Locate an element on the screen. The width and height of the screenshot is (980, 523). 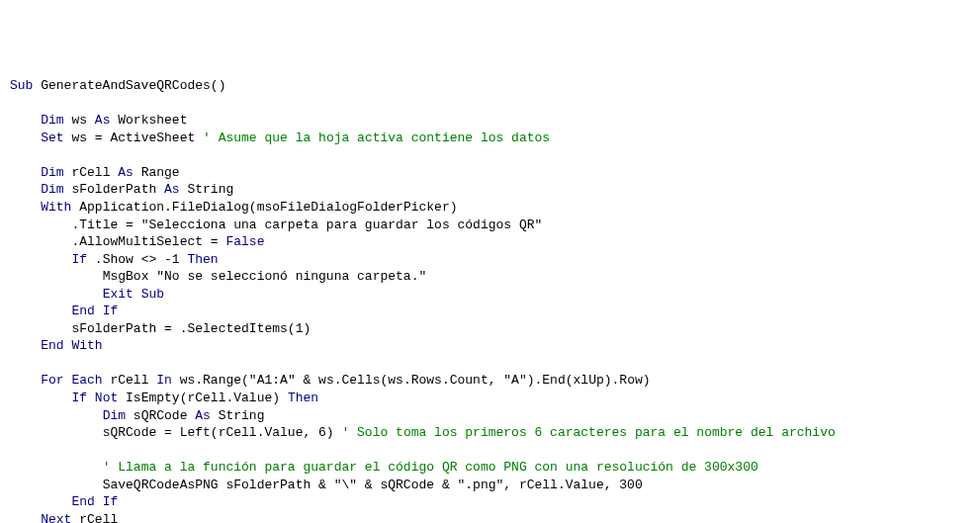
comment-call: ' Llama a la función para guardar el cód… is located at coordinates (431, 467).